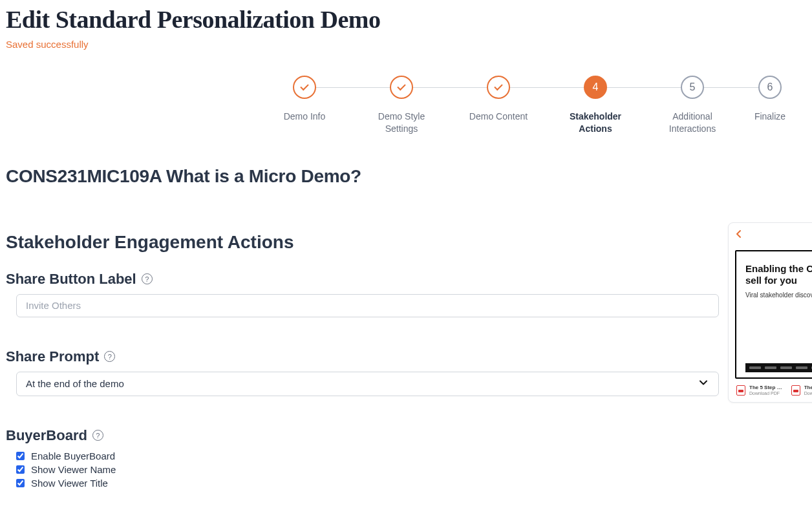 The image size is (812, 508). I want to click on buyerboard-options: Enable BuyerBoard Show Viewer Name Show …, so click(414, 469).